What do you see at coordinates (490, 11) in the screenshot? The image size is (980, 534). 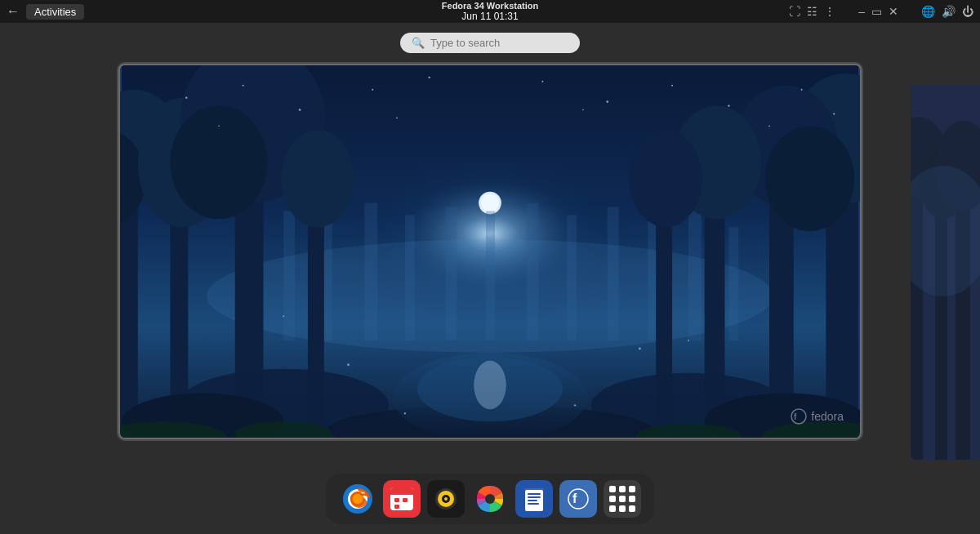 I see `topbar: ← Activities Fedora 34 Workstation Jun 1…` at bounding box center [490, 11].